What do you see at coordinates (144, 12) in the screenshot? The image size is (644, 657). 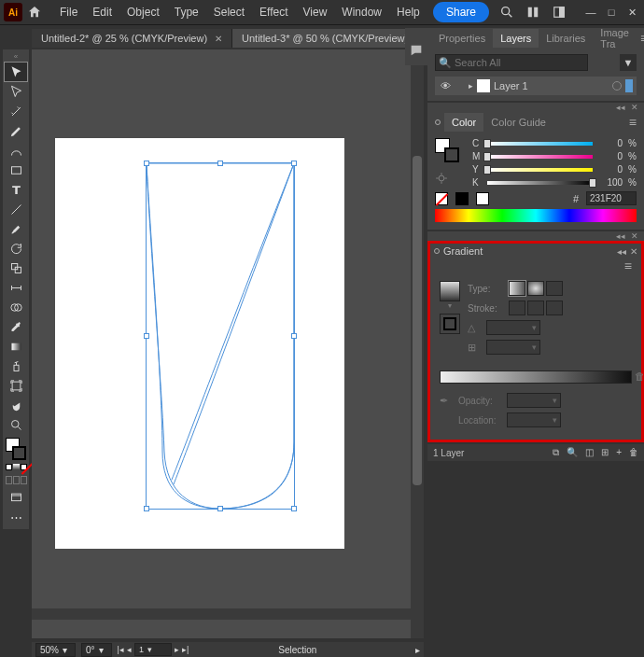 I see `menu-object: Object` at bounding box center [144, 12].